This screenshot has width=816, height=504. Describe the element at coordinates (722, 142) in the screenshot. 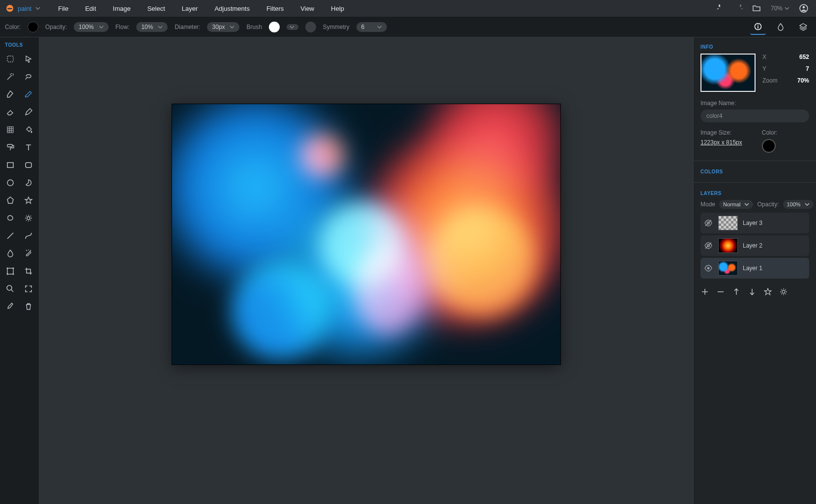

I see `image-size-link: 1223px x 815px` at that location.